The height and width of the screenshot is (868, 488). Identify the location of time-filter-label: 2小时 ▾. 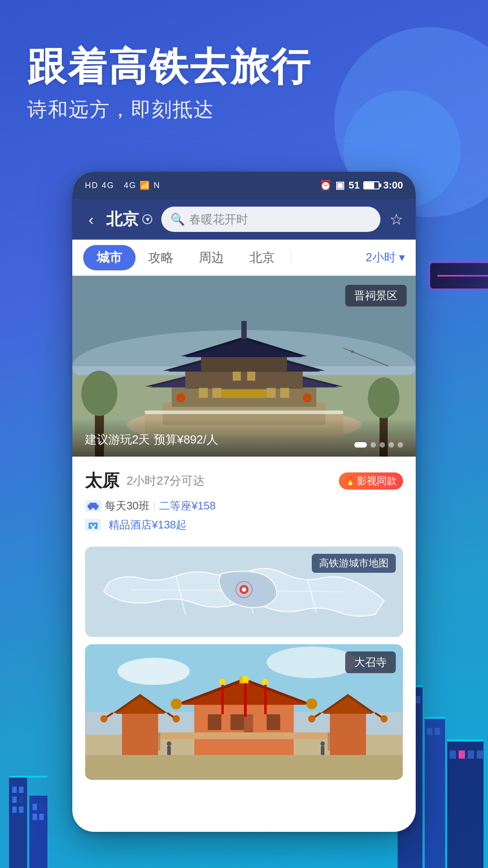
(385, 258).